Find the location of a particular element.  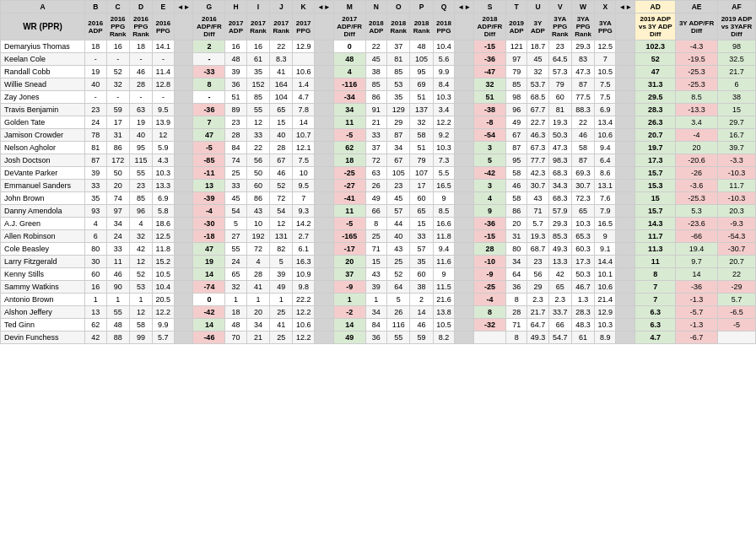

cell-v: 54.7 is located at coordinates (560, 337).